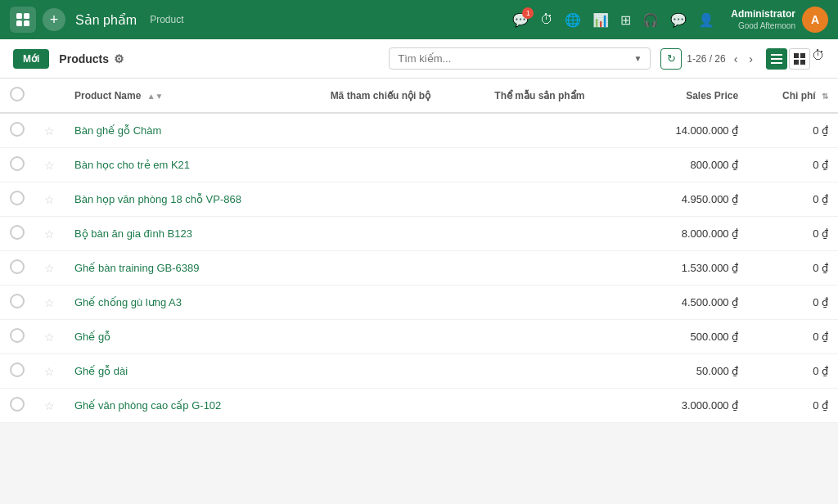 This screenshot has width=838, height=504. I want to click on row-sales-price: 8.000.000 ₫, so click(692, 234).